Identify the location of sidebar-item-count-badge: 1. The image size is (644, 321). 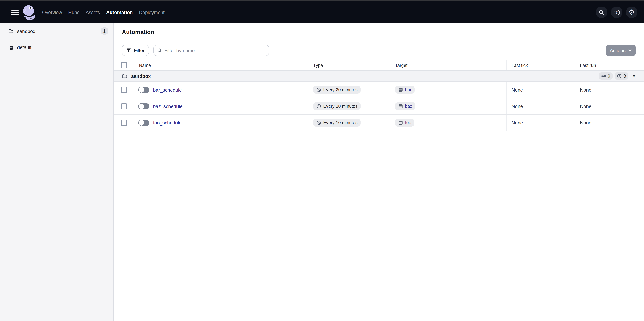
(104, 31).